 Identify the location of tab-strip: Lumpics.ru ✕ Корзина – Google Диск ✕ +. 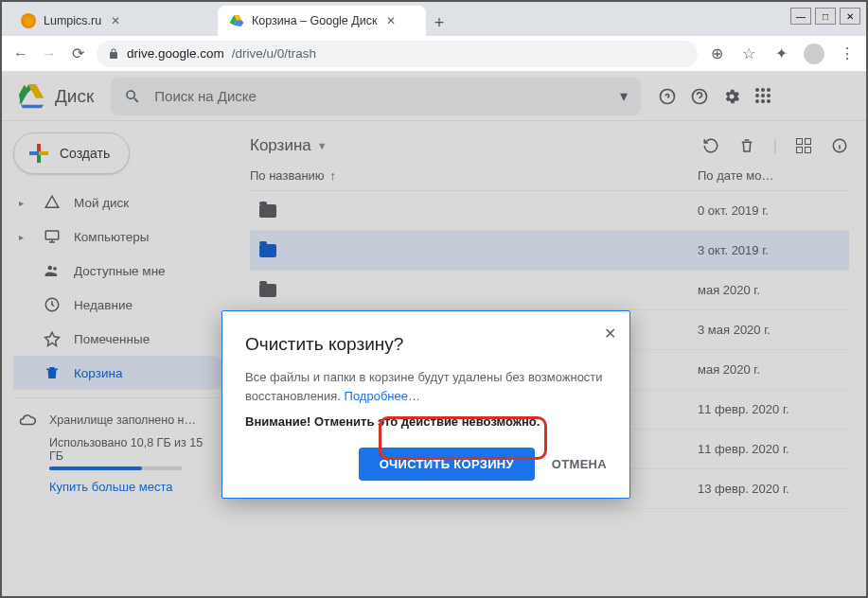
(434, 19).